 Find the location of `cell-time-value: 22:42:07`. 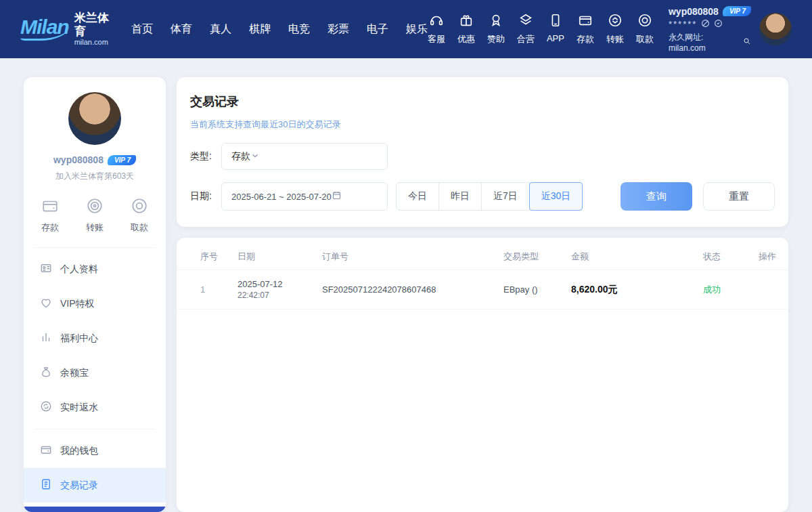

cell-time-value: 22:42:07 is located at coordinates (275, 295).